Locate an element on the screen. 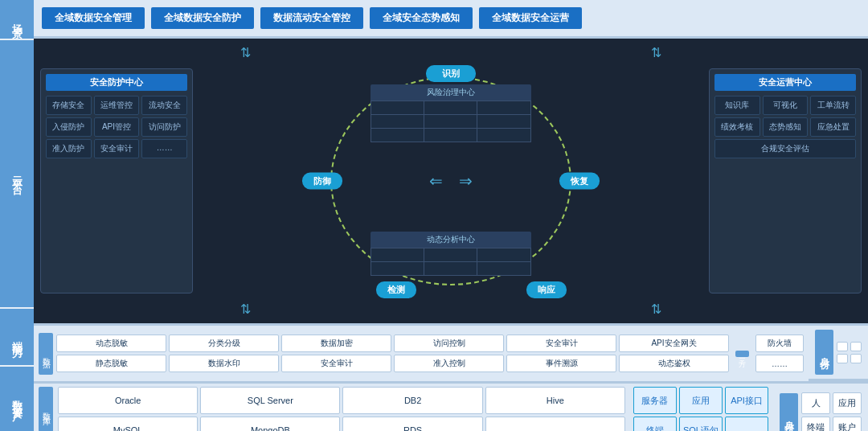 This screenshot has width=868, height=431. risk-cell-r3c1 is located at coordinates (398, 135).